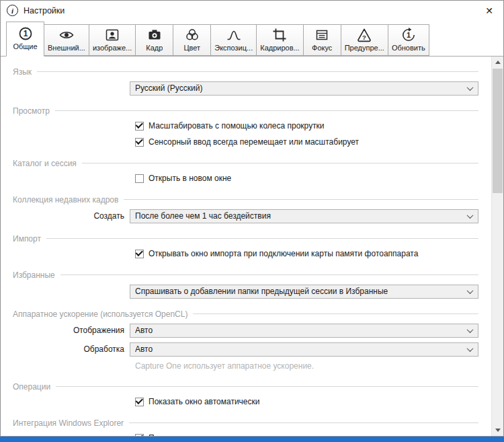 This screenshot has height=442, width=504. Describe the element at coordinates (246, 142) in the screenshot. I see `touch-input-row: Сенсорный ввод всегда перемещает или мас…` at that location.